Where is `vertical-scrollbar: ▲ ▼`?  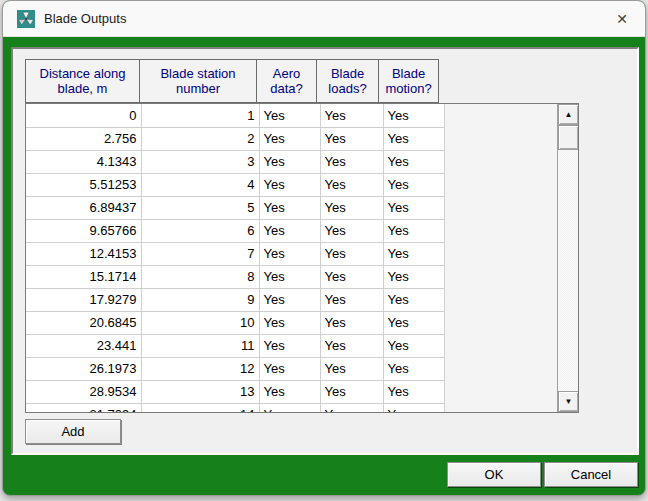
vertical-scrollbar: ▲ ▼ is located at coordinates (568, 258).